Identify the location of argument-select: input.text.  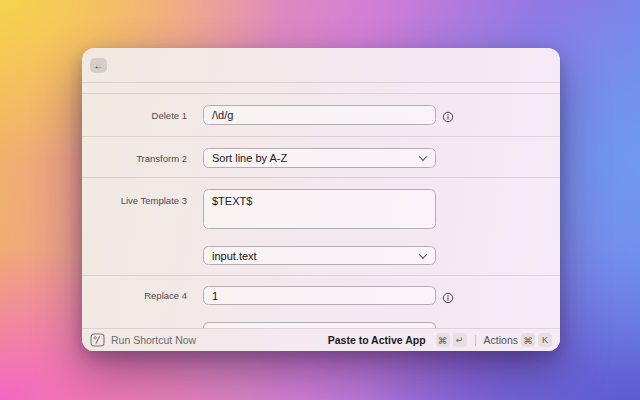
(320, 256).